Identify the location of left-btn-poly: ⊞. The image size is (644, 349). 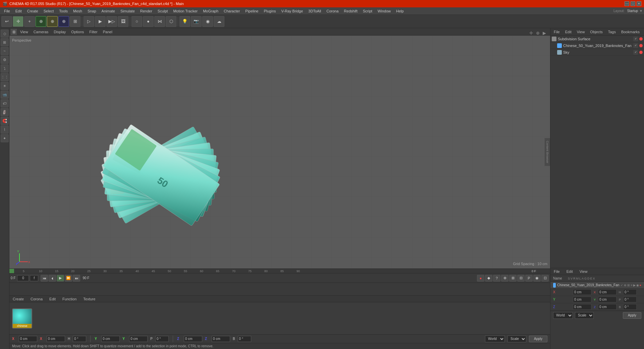
(5, 42).